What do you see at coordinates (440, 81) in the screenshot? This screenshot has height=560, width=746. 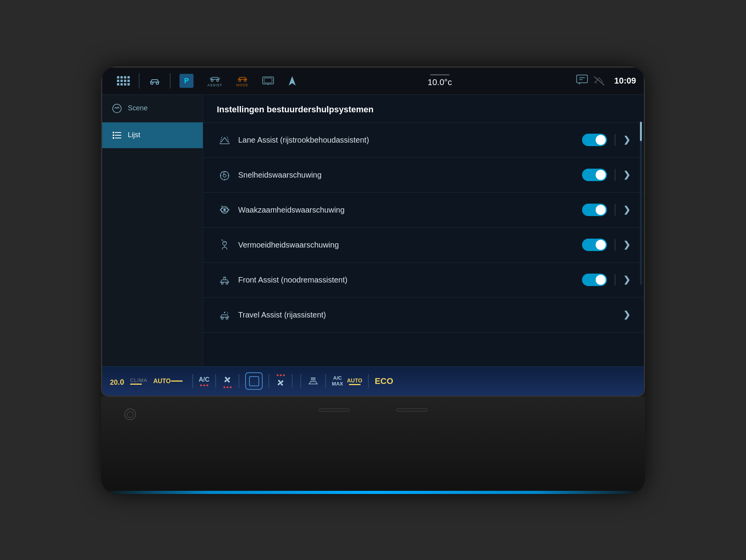 I see `temperature-display: 10.0°c` at bounding box center [440, 81].